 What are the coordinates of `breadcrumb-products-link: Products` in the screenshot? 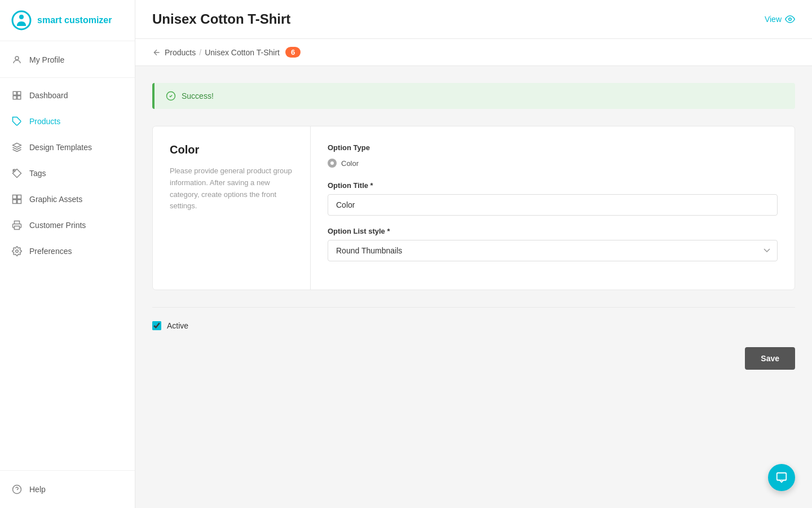 It's located at (180, 52).